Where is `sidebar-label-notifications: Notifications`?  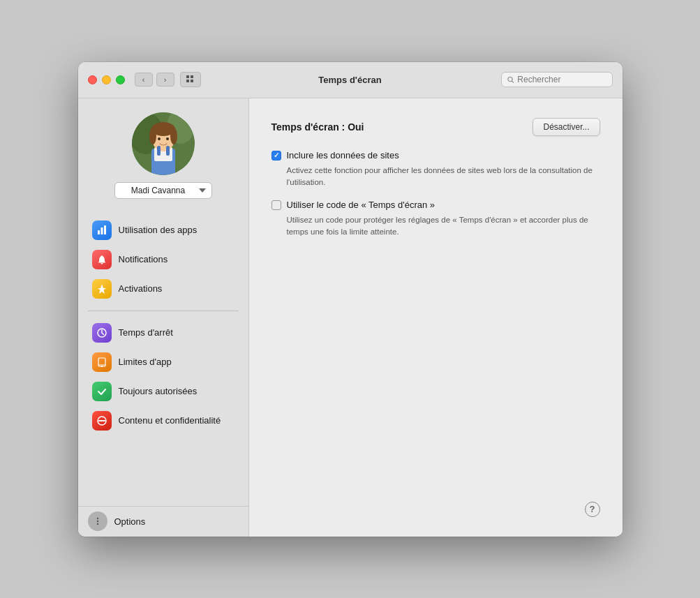 sidebar-label-notifications: Notifications is located at coordinates (144, 260).